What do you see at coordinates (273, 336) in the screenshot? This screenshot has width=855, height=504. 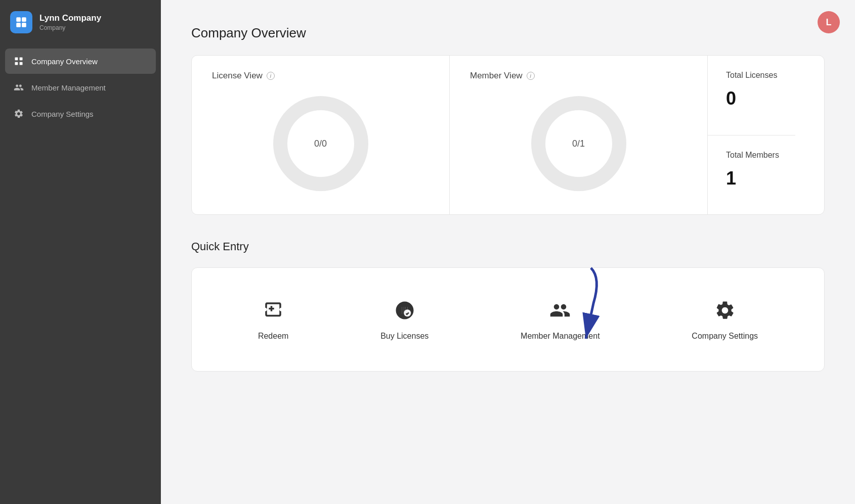 I see `redeem-label: Redeem` at bounding box center [273, 336].